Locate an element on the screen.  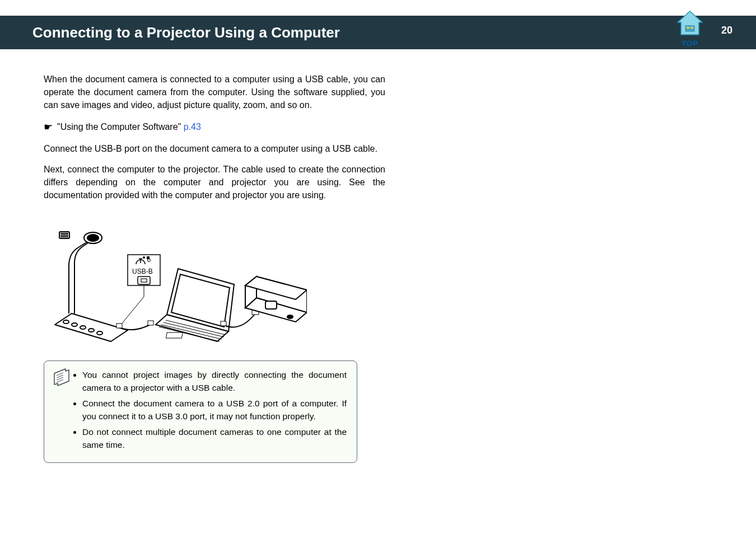
usb-b-label: USB-B is located at coordinates (142, 271).